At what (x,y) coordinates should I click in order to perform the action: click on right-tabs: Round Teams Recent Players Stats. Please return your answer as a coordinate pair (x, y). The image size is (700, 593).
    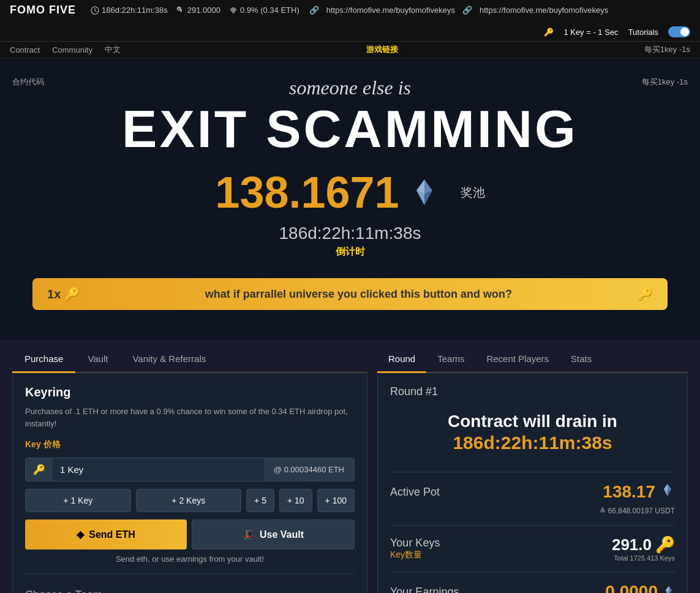
    Looking at the image, I should click on (533, 360).